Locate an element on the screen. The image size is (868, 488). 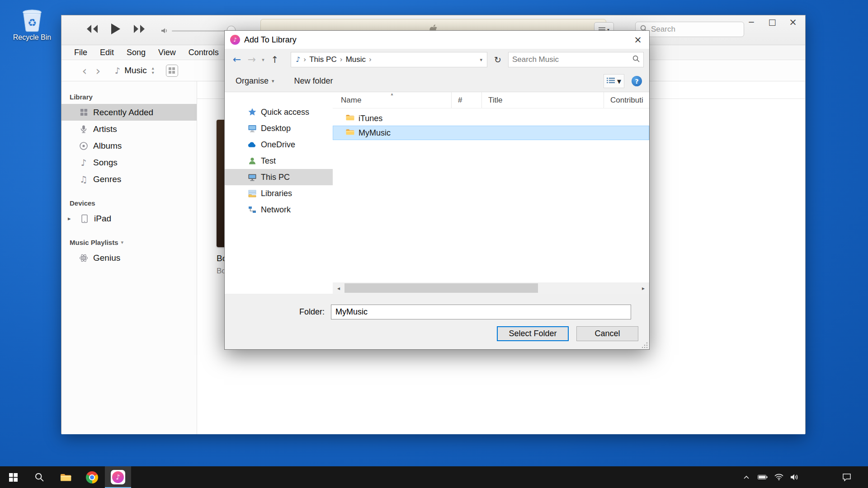
sidebar-header-library: Library is located at coordinates (129, 96).